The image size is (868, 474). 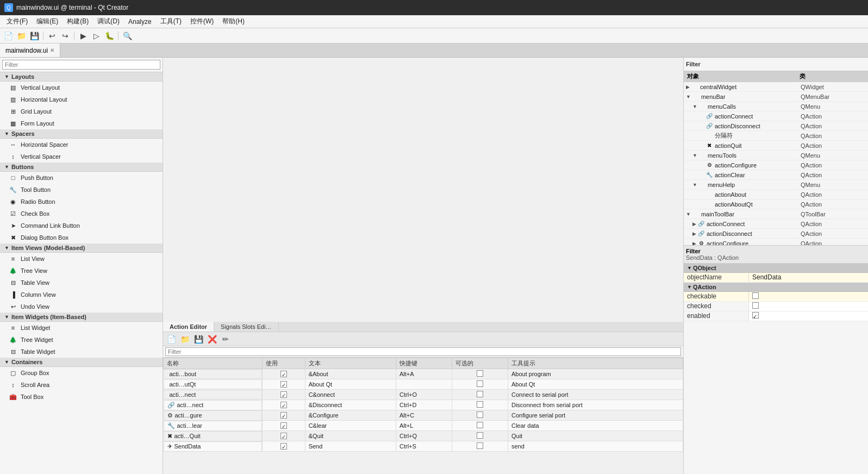 What do you see at coordinates (82, 214) in the screenshot?
I see `widget-item-check-box: ☑Check Box` at bounding box center [82, 214].